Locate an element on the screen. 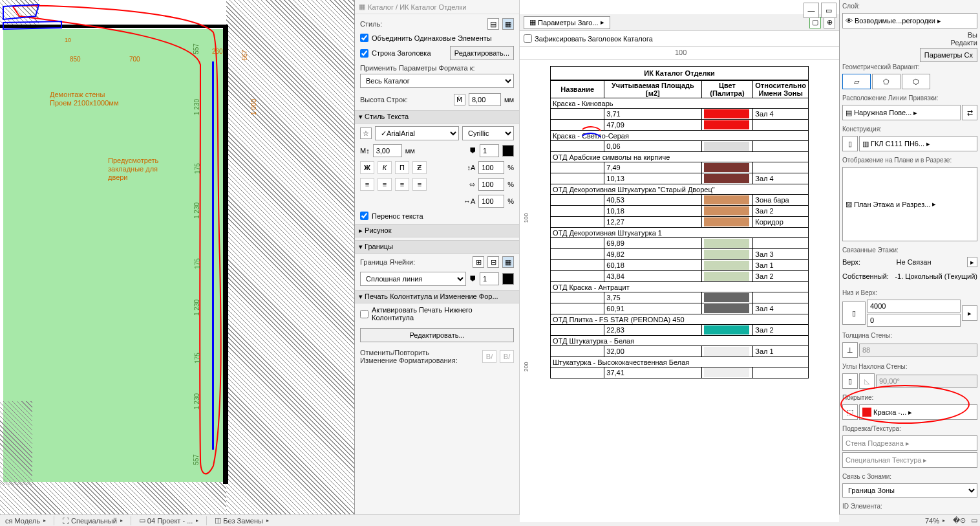  table-row: Краска - Киноварь is located at coordinates (680, 104).